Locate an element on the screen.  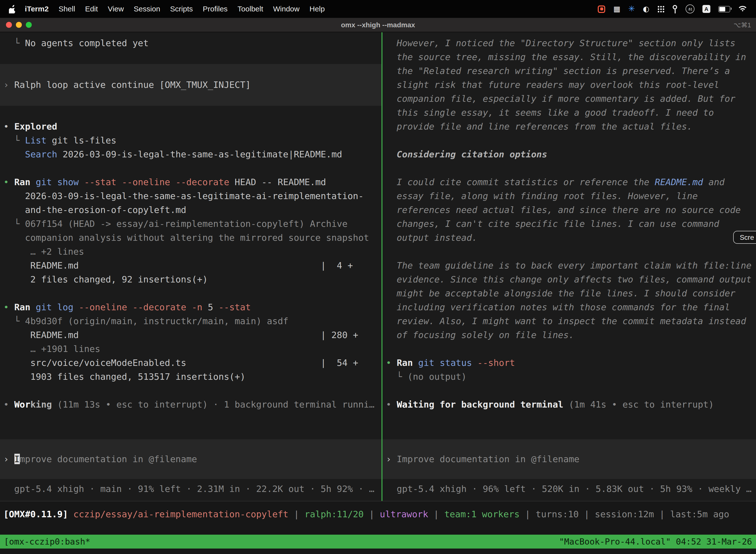
text-segment: 1903 files changed, 513517 insertions(+) is located at coordinates (124, 376).